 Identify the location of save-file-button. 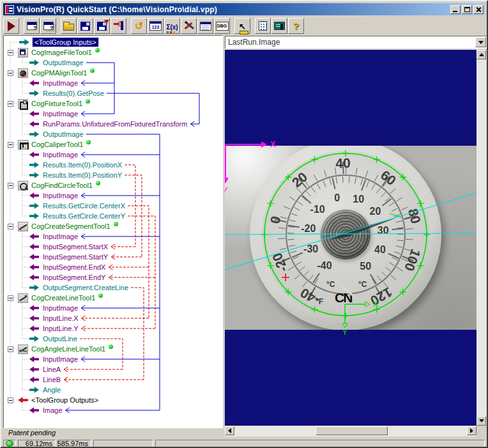
(86, 26).